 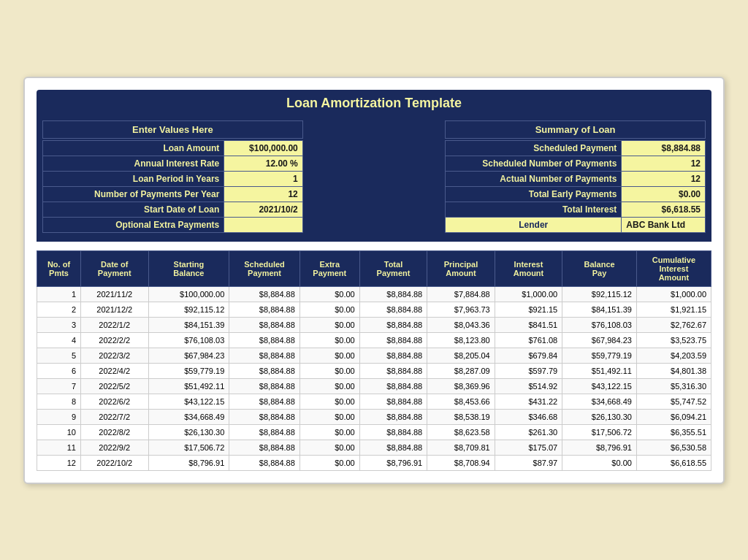 I want to click on cell-start-bal: $92,115.12, so click(x=188, y=310).